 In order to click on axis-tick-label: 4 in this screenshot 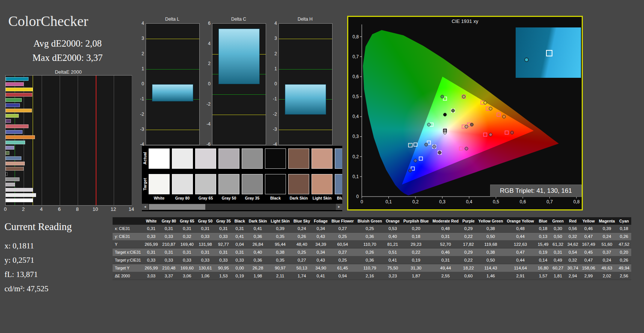, I will do `click(206, 44)`.